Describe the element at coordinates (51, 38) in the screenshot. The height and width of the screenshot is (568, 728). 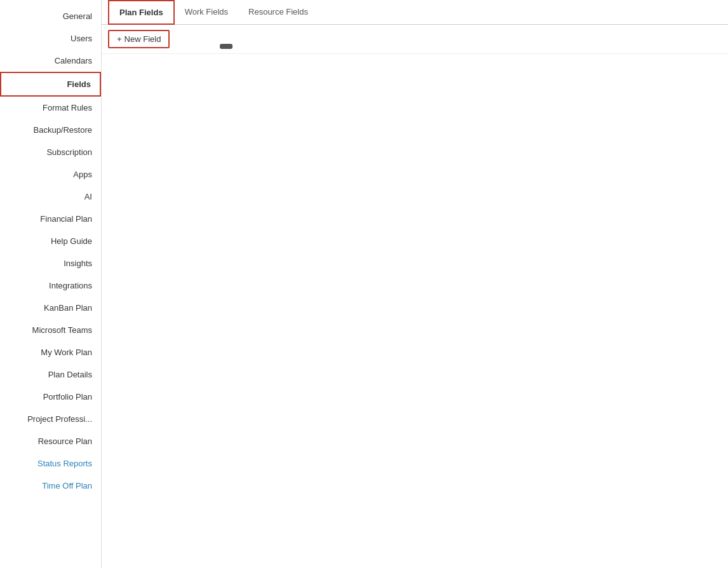
I see `sidebar-item-users: Users` at that location.